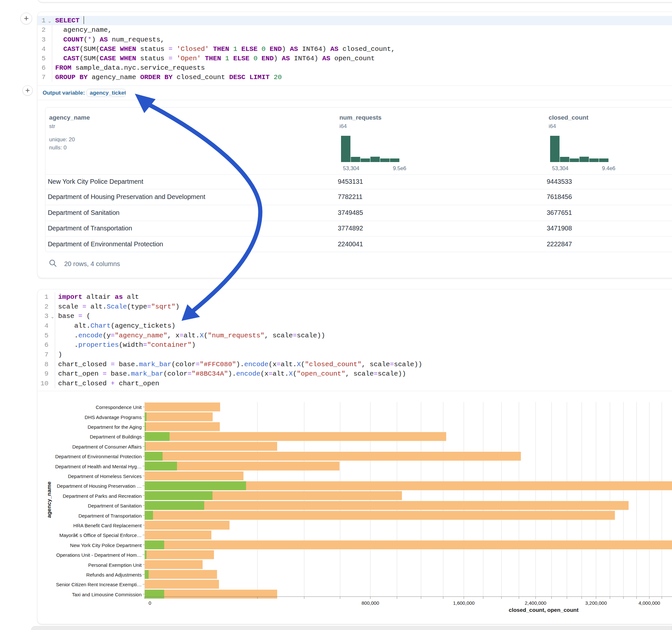 The image size is (672, 630). Describe the element at coordinates (536, 603) in the screenshot. I see `svg-text: 2,400,000` at that location.